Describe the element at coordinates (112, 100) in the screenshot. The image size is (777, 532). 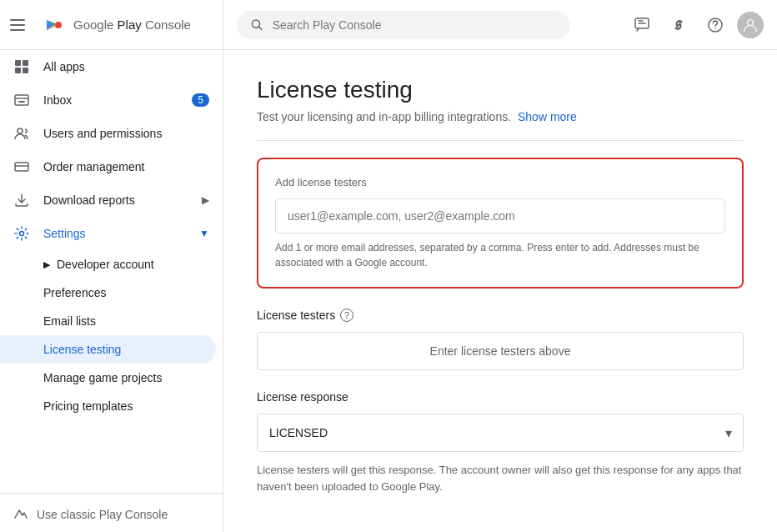
I see `sidebar-item-inbox: Inbox 5` at that location.